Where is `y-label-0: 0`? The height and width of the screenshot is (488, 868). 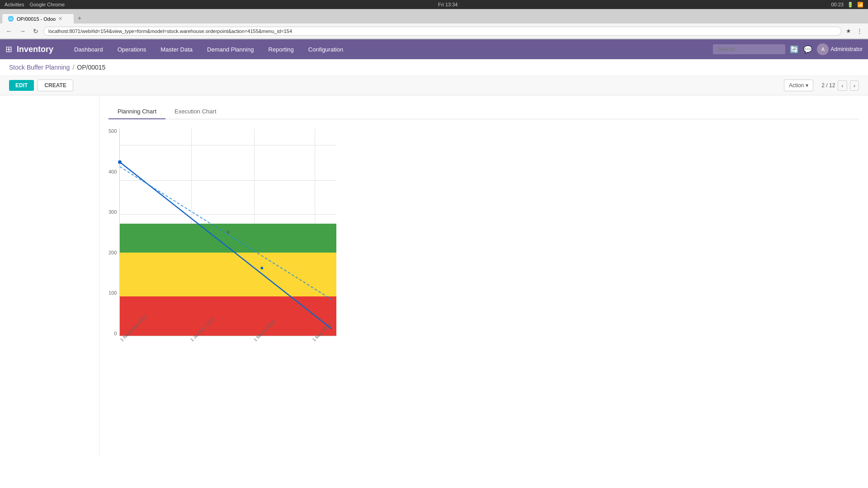
y-label-0: 0 is located at coordinates (115, 333).